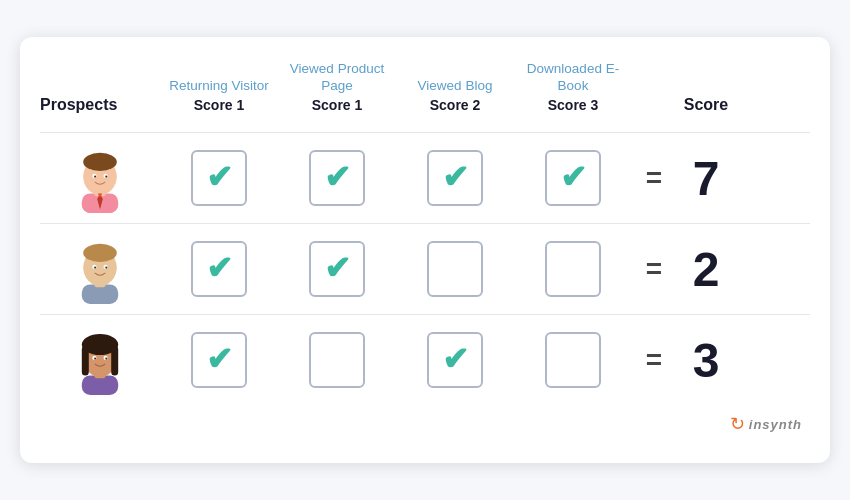 The height and width of the screenshot is (500, 850). What do you see at coordinates (654, 360) in the screenshot?
I see `equals-2: =` at bounding box center [654, 360].